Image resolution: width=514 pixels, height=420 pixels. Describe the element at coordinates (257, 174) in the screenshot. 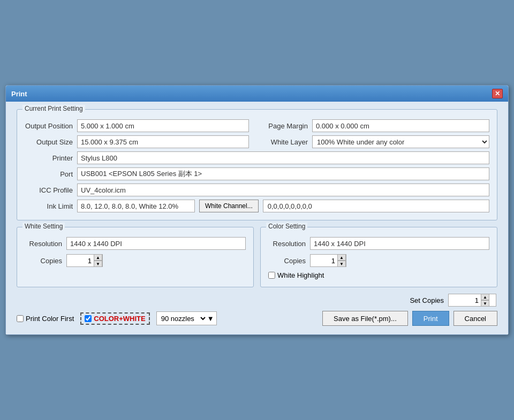

I see `port-row: Port` at that location.